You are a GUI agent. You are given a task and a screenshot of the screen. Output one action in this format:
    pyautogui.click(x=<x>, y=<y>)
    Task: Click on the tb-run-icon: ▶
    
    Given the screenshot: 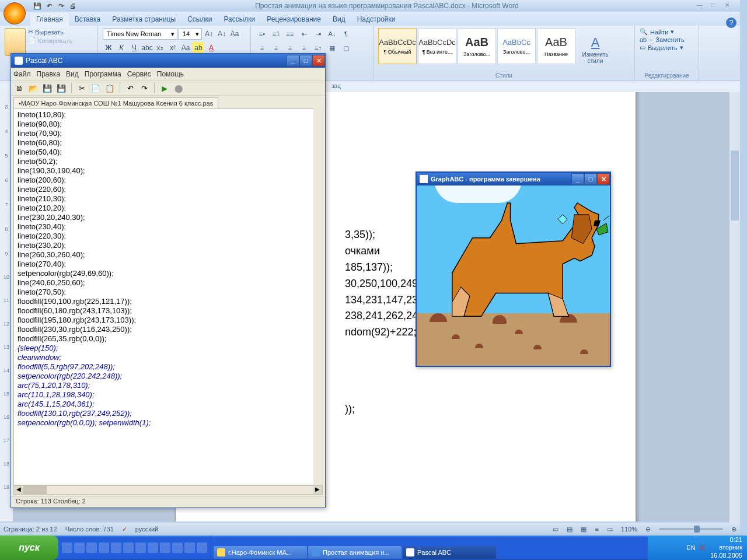 What is the action you would take?
    pyautogui.click(x=165, y=88)
    